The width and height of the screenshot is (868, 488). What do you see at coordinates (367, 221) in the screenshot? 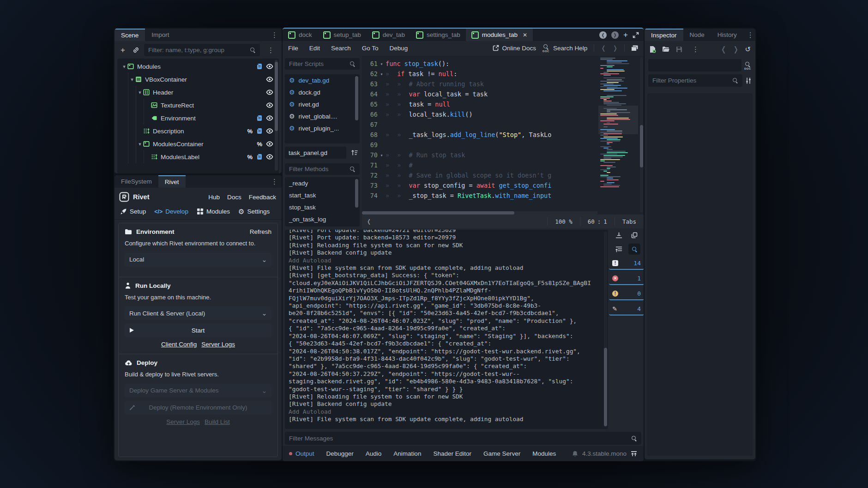
I see `scripts-panel-toggle-icon: ❬` at bounding box center [367, 221].